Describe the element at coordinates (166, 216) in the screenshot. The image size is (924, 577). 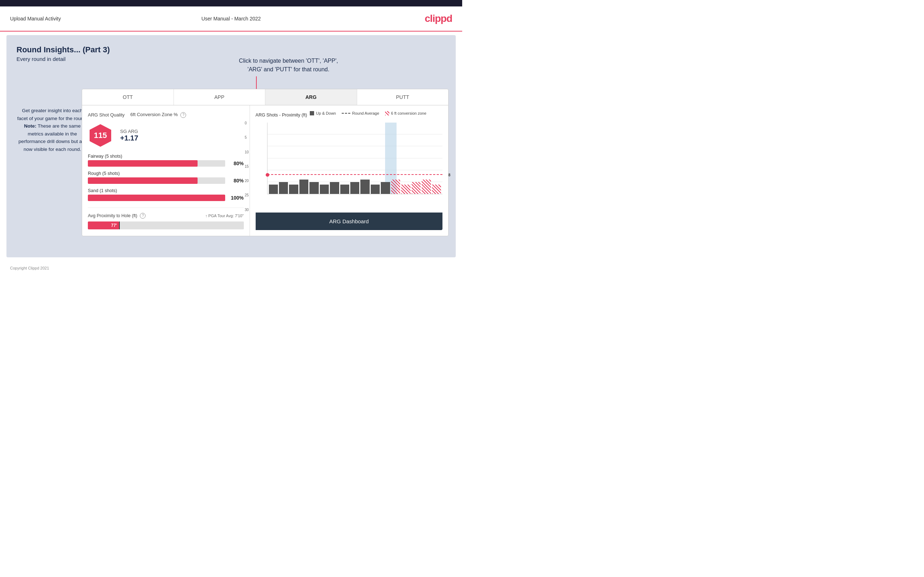
I see `proximity-header: Avg Proximity to Hole (ft) ? ↑ PGA Tour …` at that location.